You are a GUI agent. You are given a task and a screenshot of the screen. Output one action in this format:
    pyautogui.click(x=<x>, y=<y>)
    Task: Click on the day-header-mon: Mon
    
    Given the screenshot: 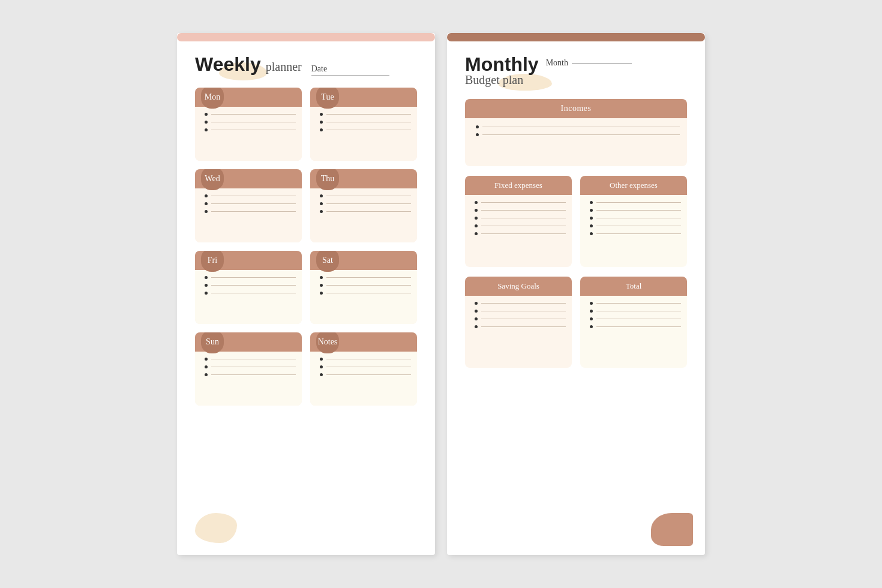 What is the action you would take?
    pyautogui.click(x=248, y=97)
    